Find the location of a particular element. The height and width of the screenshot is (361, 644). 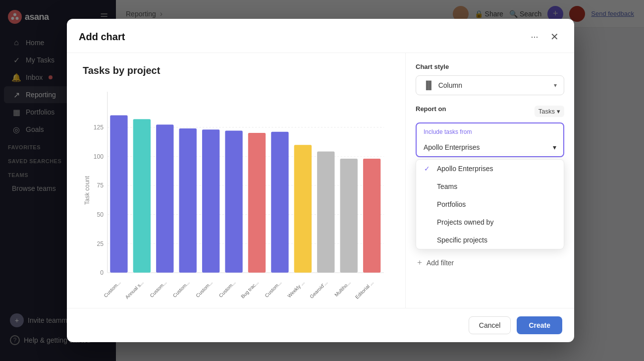

option-portfolios: Portfolios is located at coordinates (490, 204).